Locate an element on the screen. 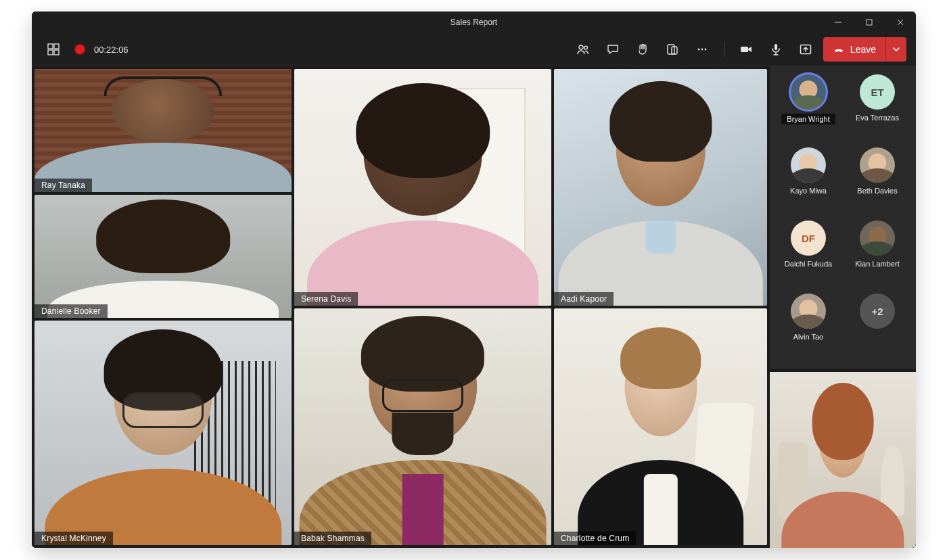  leave-split-button: Leave is located at coordinates (864, 49).